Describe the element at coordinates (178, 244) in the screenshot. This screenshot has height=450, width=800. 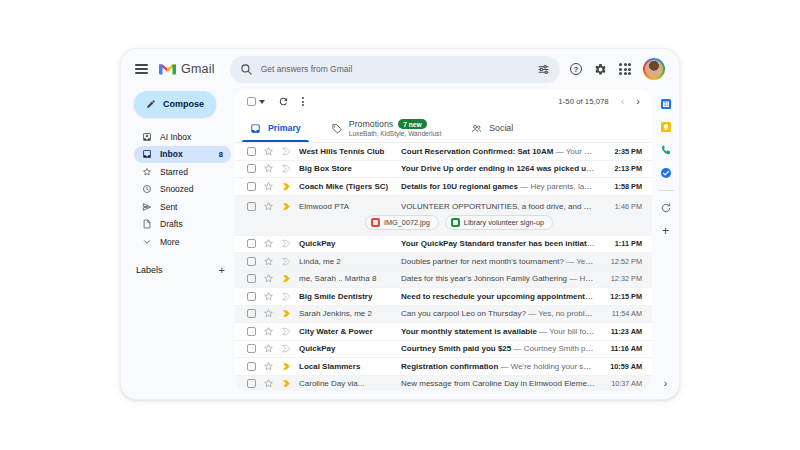
I see `sidebar: Compose AI InboxInbox8StarredSnoozedSent…` at that location.